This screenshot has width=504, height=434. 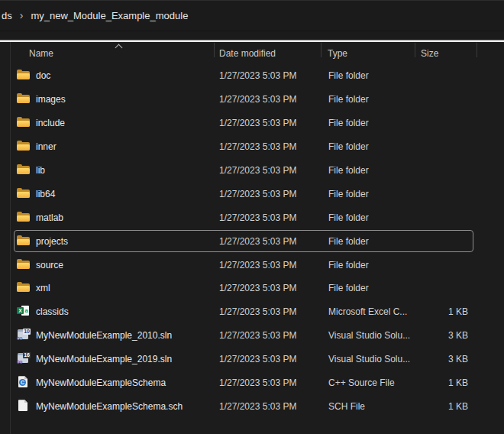 What do you see at coordinates (244, 359) in the screenshot?
I see `file-row: 16∞ MyNewModuleExample_2019.sln 1/27/202…` at bounding box center [244, 359].